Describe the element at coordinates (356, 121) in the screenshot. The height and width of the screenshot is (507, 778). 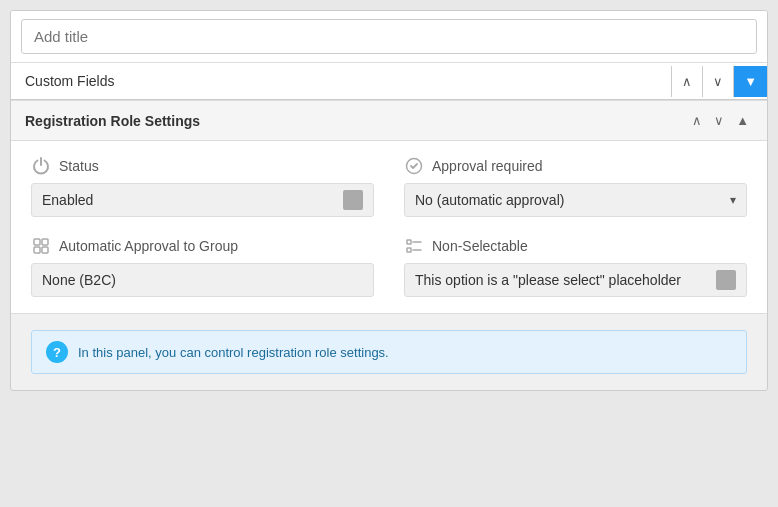
I see `section-title: Registration Role Settings` at that location.